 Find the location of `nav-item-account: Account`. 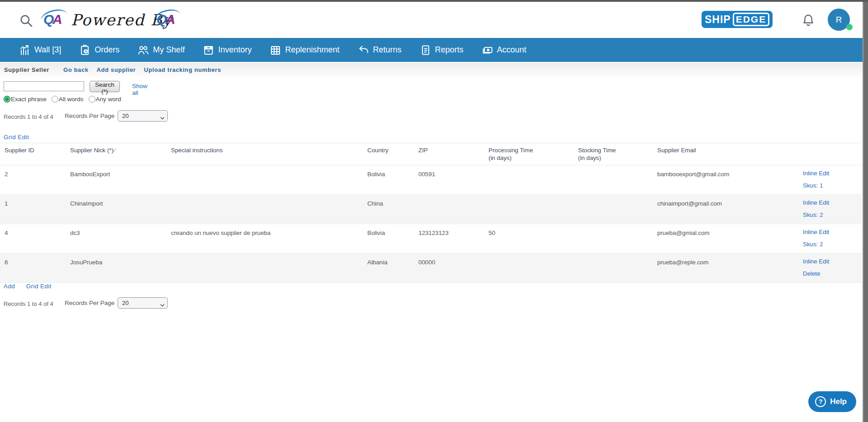

nav-item-account: Account is located at coordinates (504, 50).